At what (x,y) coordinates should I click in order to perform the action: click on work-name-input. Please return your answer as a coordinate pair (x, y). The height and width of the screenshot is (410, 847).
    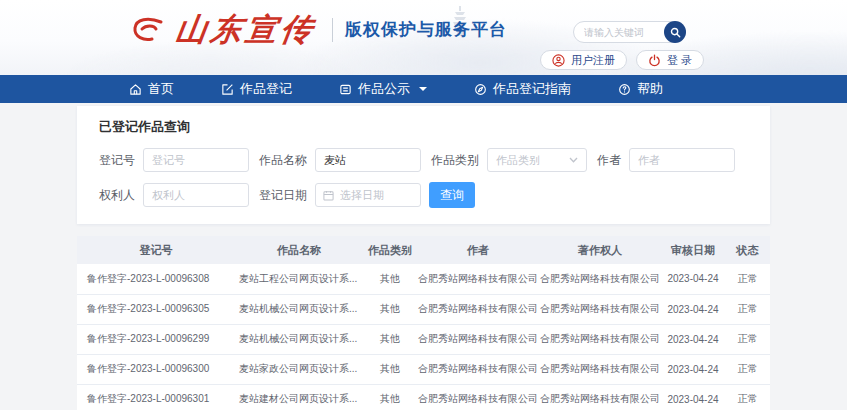
    Looking at the image, I should click on (368, 160).